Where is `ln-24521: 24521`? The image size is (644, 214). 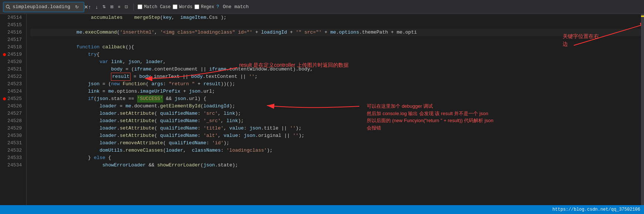
ln-24521: 24521 is located at coordinates (13, 69).